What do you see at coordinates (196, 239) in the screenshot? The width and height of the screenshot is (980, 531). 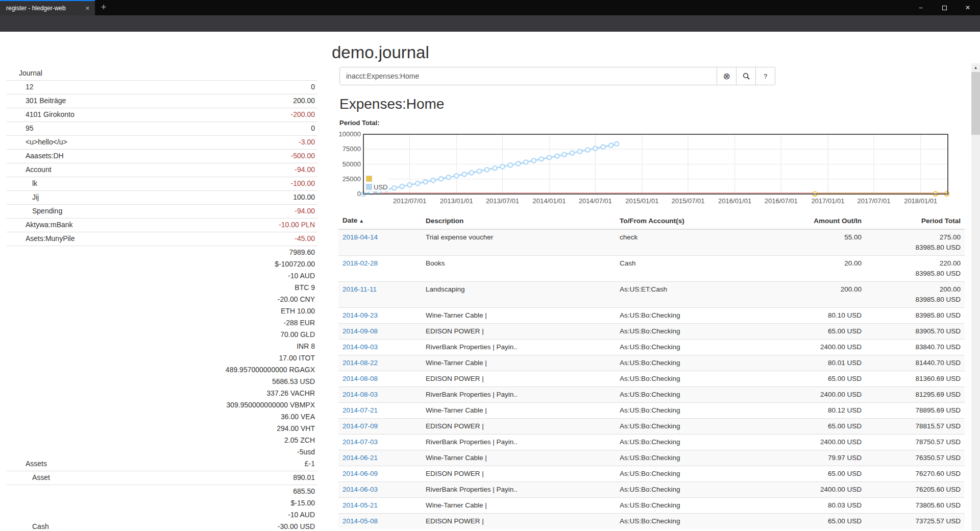 I see `account-balance: -45.00` at bounding box center [196, 239].